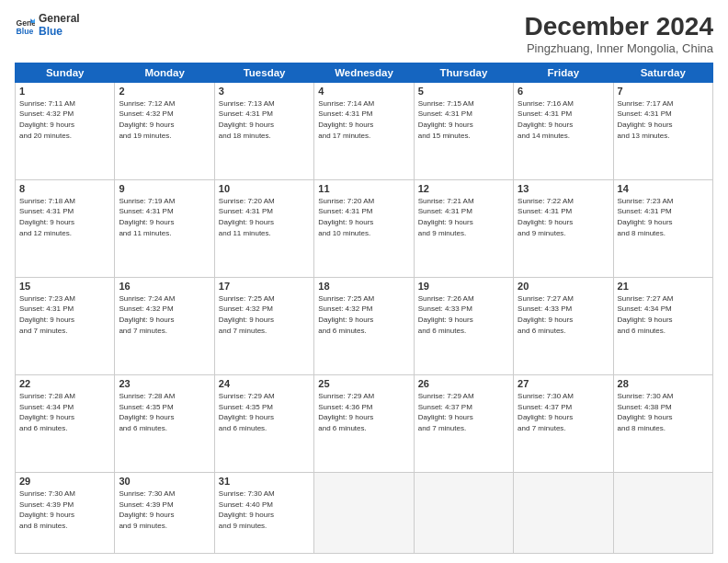 This screenshot has width=728, height=563. What do you see at coordinates (664, 412) in the screenshot?
I see `day-info: Sunrise: 7:30 AM Sunset: 4:38 PM Dayligh…` at bounding box center [664, 412].